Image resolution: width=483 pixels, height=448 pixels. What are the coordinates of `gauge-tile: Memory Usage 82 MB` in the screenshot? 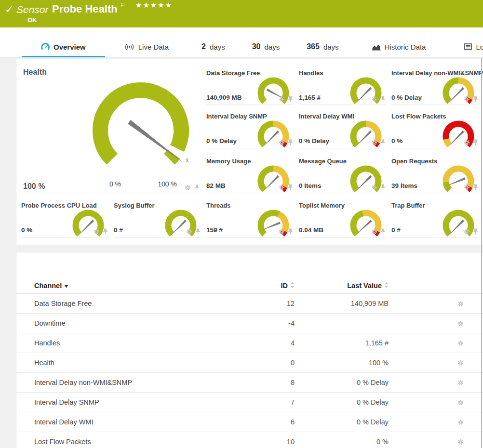 It's located at (250, 174).